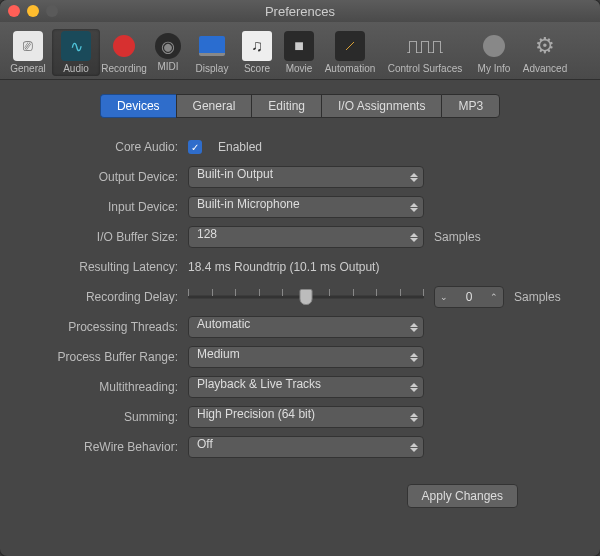 The height and width of the screenshot is (556, 600). Describe the element at coordinates (104, 327) in the screenshot. I see `processing-threads-label: Processing Threads:` at that location.